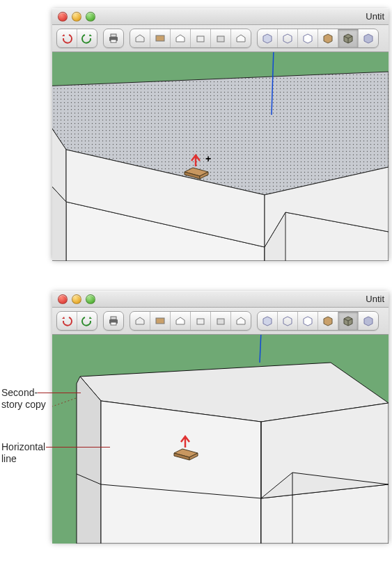 The image size is (392, 570). Describe the element at coordinates (368, 321) in the screenshot. I see `cube-mono-icon` at that location.